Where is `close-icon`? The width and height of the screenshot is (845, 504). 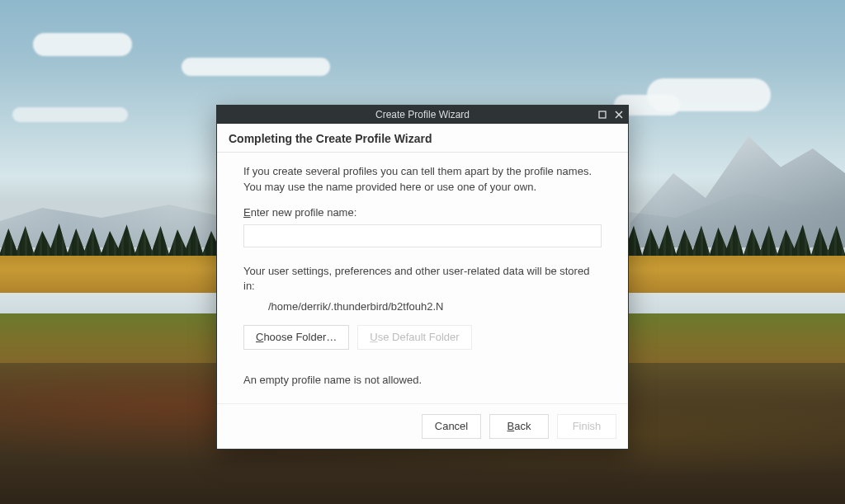
close-icon is located at coordinates (619, 115).